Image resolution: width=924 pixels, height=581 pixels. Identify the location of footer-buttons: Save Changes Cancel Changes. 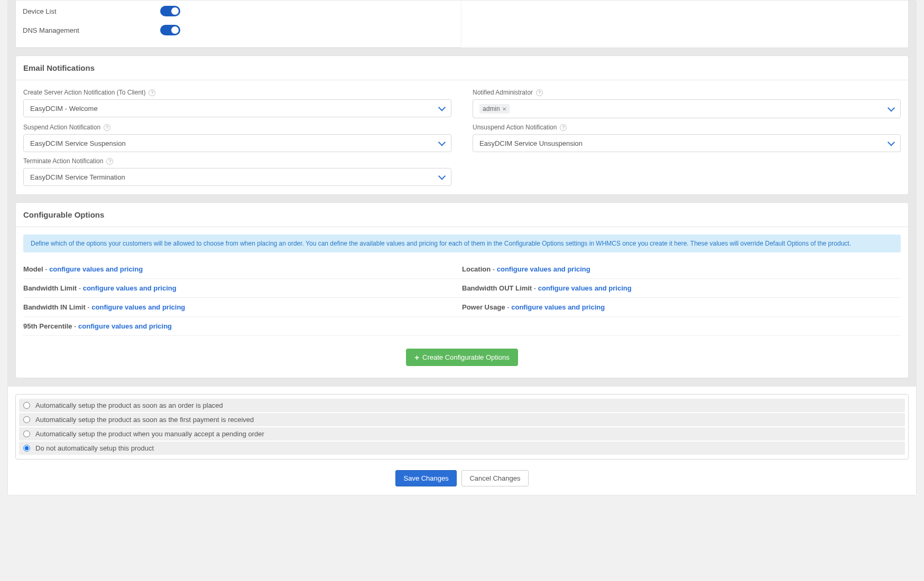
(462, 482).